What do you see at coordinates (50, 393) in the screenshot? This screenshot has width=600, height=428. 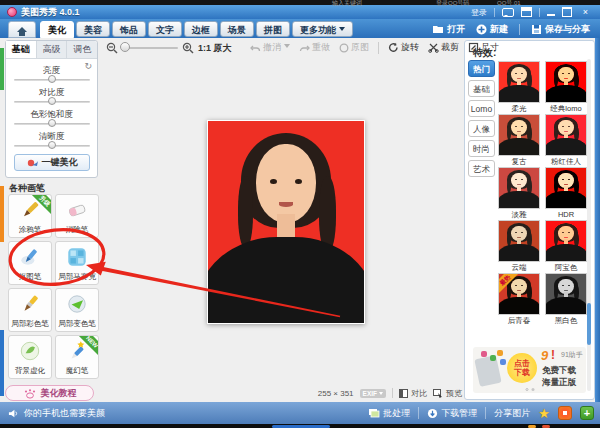 I see `beautify-tutorial-button: 美化教程` at bounding box center [50, 393].